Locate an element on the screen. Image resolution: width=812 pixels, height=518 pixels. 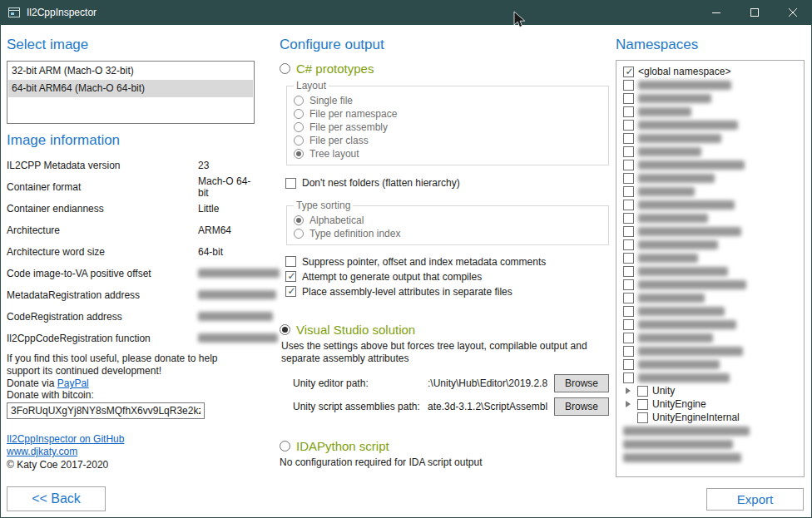
output-checkbox: Suppress pointer, offset and index metad… is located at coordinates (448, 261).